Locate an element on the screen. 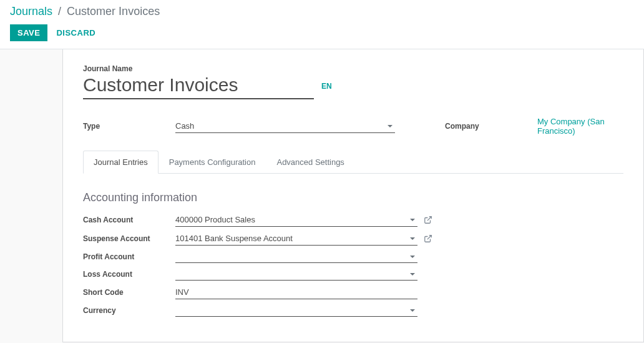 This screenshot has width=644, height=343. profit-account-label: Profit Account is located at coordinates (129, 257).